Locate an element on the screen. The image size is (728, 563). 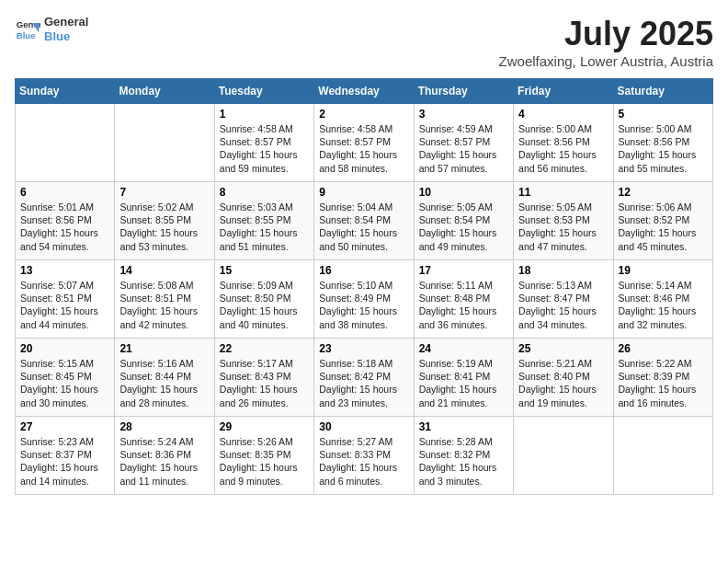
day-number: 22 is located at coordinates (265, 349).